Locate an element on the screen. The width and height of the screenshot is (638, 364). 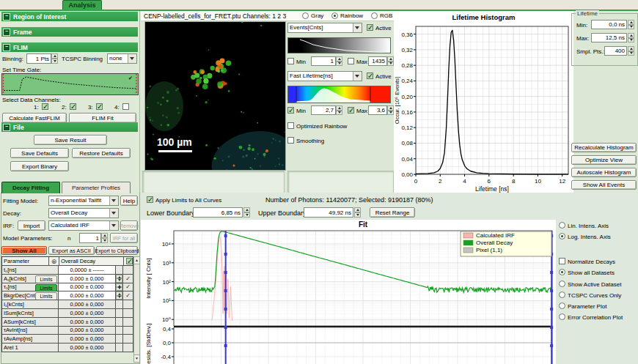
events-min-spinner is located at coordinates (339, 62).